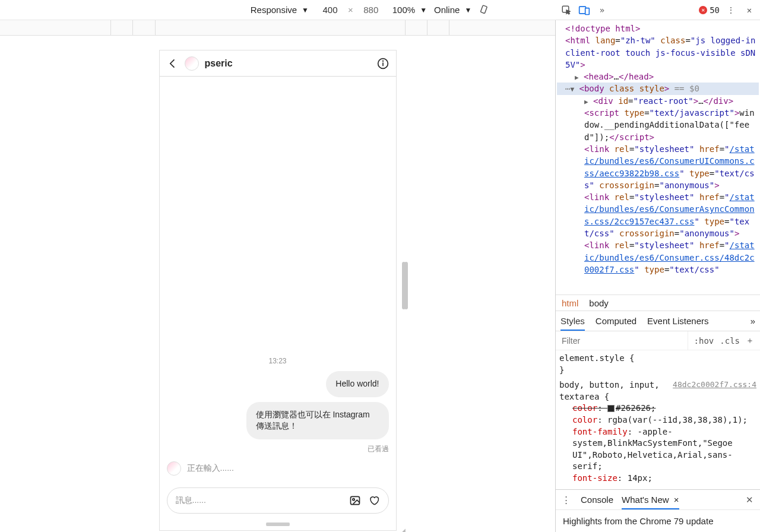  I want to click on resize-handle-corner: ◢, so click(401, 528).